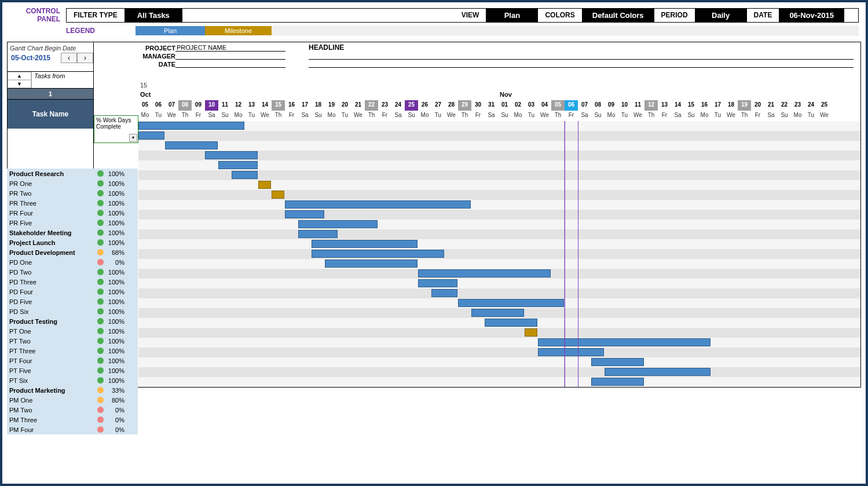 This screenshot has width=868, height=486. I want to click on today-line-end, so click(578, 254).